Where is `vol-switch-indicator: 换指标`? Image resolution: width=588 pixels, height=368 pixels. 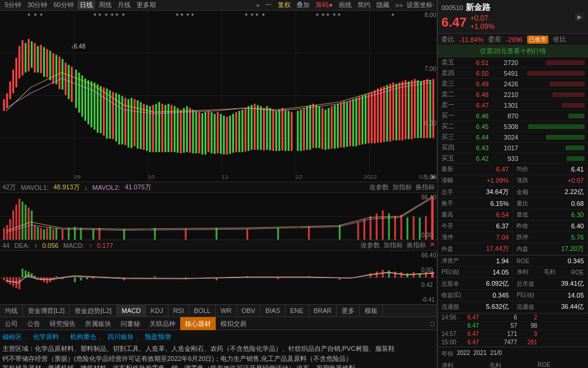 vol-switch-indicator: 换指标 is located at coordinates (425, 187).